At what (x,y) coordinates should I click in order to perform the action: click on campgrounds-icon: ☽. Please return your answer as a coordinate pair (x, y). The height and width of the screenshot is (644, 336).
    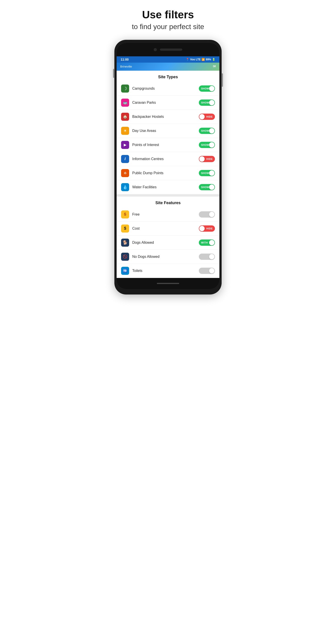
    Looking at the image, I should click on (125, 88).